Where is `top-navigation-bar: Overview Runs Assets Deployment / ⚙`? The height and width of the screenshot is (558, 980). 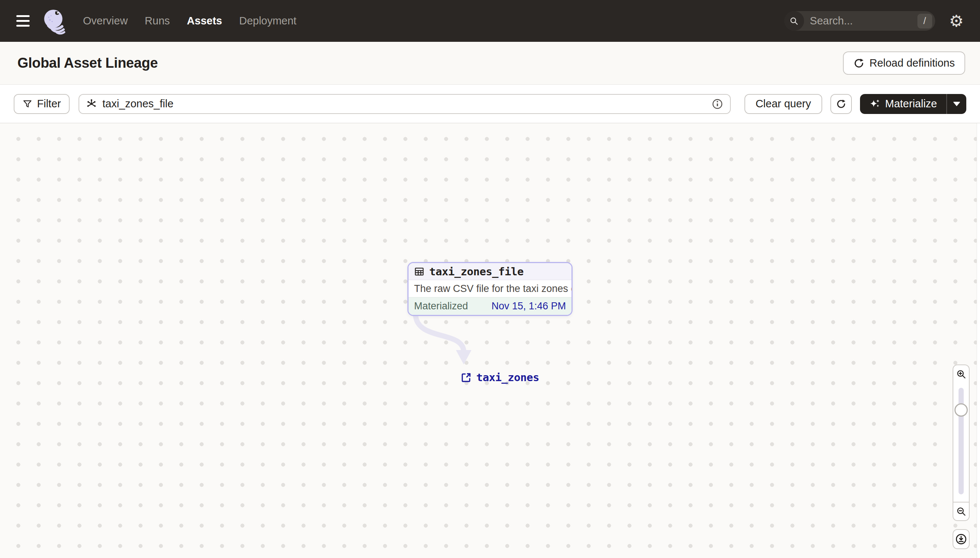 top-navigation-bar: Overview Runs Assets Deployment / ⚙ is located at coordinates (490, 21).